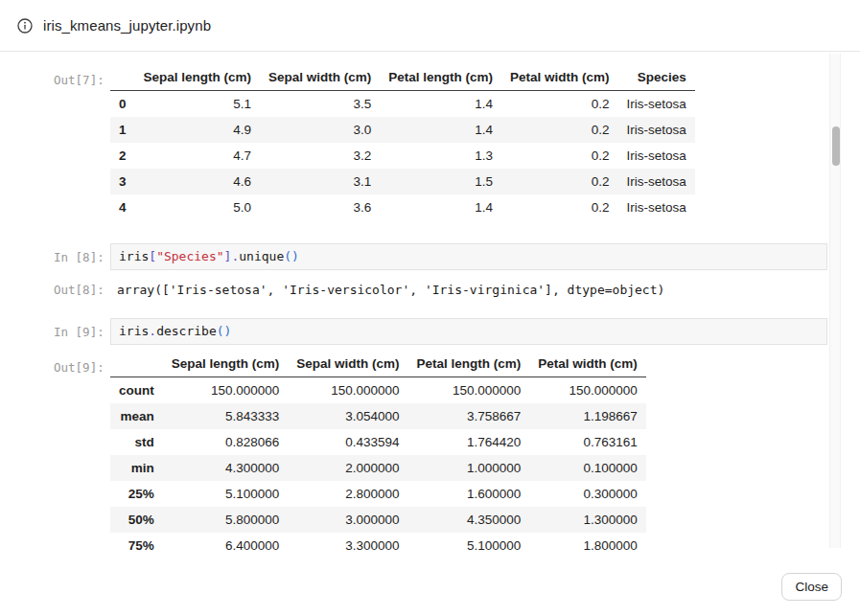 This screenshot has width=860, height=616. Describe the element at coordinates (136, 519) in the screenshot. I see `row-index: 50%` at that location.